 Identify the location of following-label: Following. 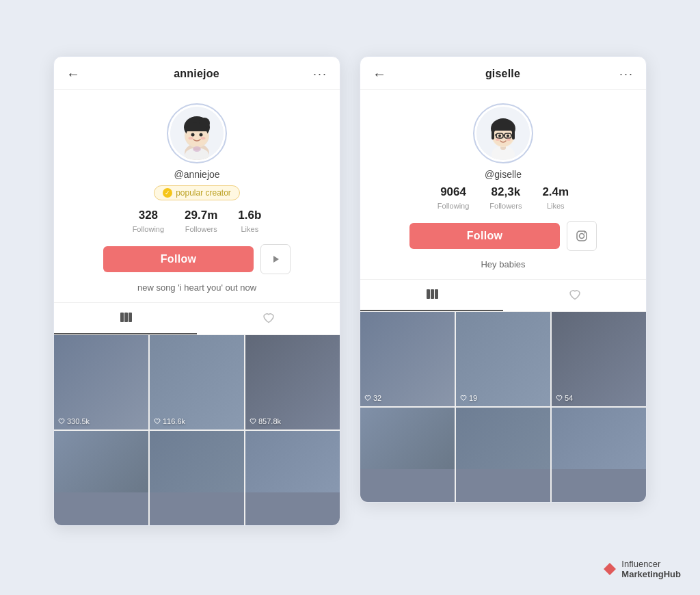
(148, 229).